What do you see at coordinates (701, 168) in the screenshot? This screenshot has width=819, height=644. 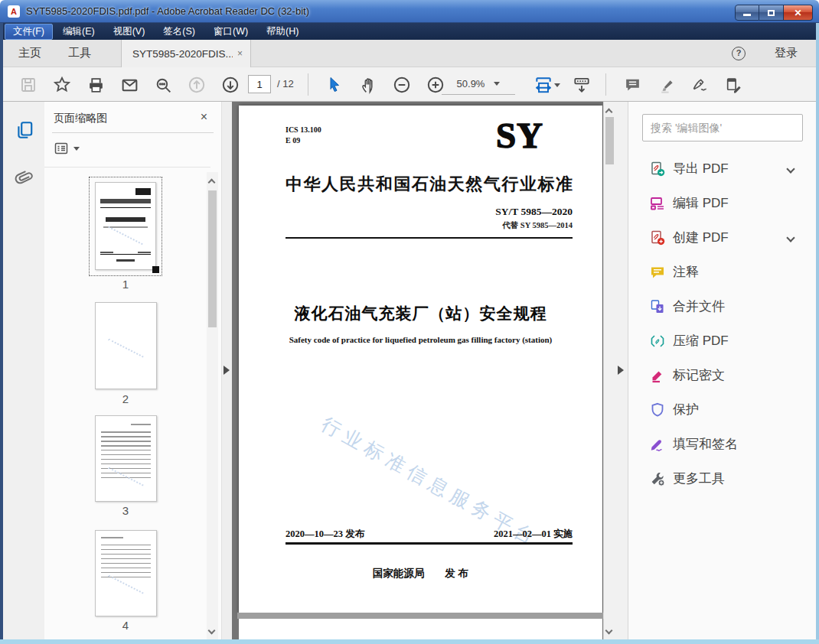 I see `tool-label: 导出 PDF` at bounding box center [701, 168].